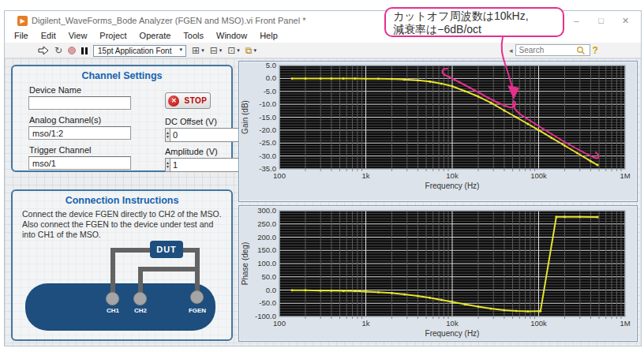 This screenshot has width=644, height=352. Describe the element at coordinates (546, 51) in the screenshot. I see `search-input` at that location.